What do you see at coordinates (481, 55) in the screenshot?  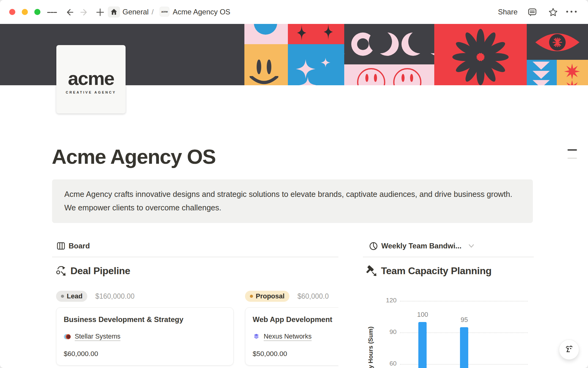 I see `cover-tile-flower` at bounding box center [481, 55].